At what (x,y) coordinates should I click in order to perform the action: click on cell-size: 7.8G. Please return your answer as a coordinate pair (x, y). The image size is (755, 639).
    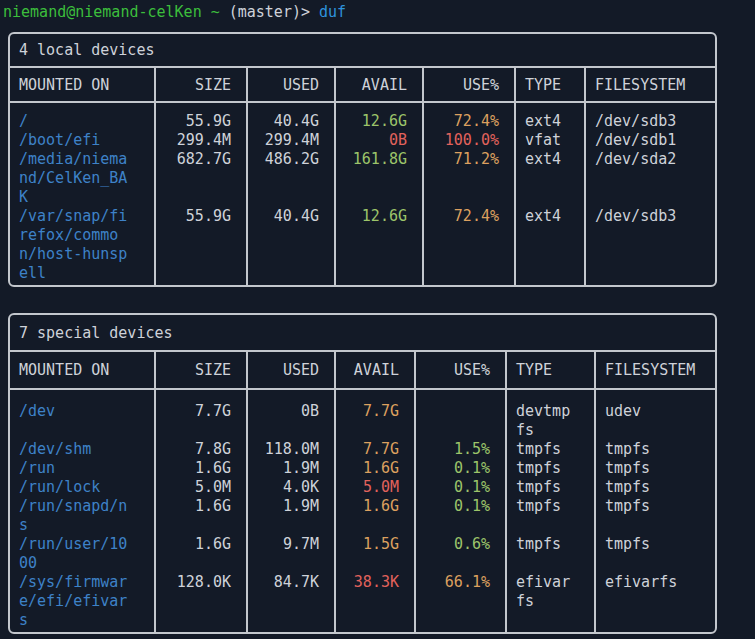
    Looking at the image, I should click on (202, 450).